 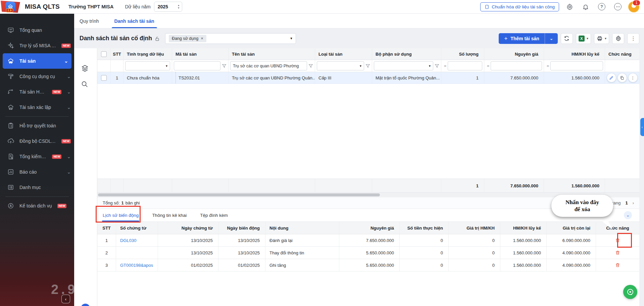 I want to click on col-hmkh-luy-ke: HM/KH lũy kế, so click(x=575, y=54).